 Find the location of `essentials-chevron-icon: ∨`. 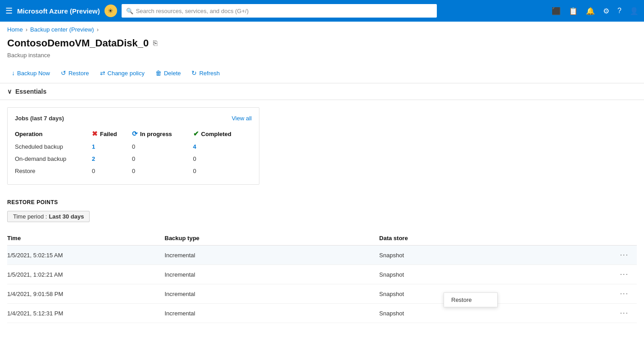

essentials-chevron-icon: ∨ is located at coordinates (9, 91).